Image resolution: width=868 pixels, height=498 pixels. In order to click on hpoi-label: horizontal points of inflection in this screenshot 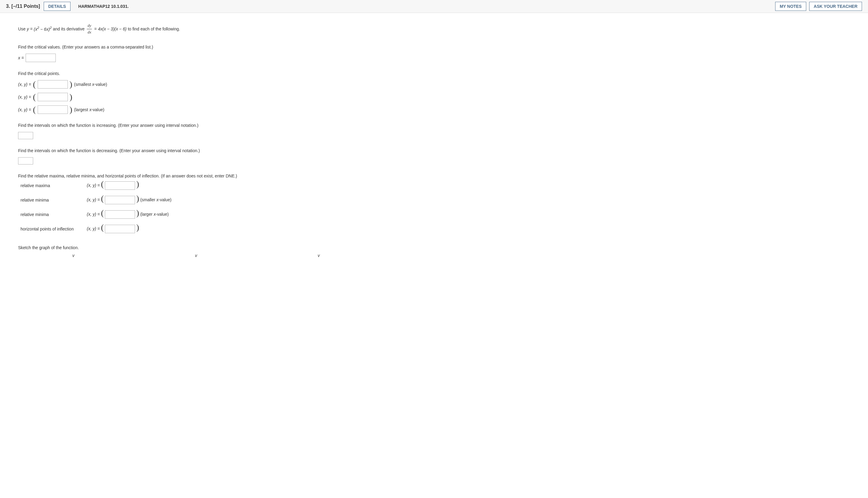, I will do `click(51, 229)`.